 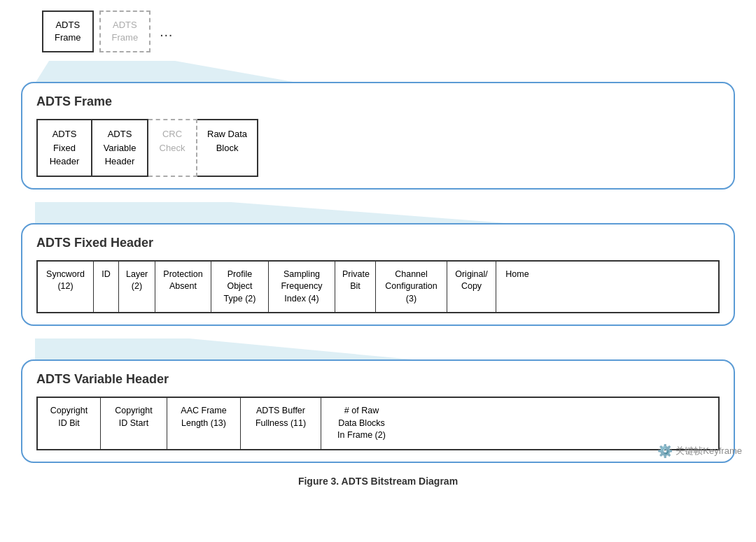 I want to click on cell-syncword: Syncword(12), so click(x=66, y=287).